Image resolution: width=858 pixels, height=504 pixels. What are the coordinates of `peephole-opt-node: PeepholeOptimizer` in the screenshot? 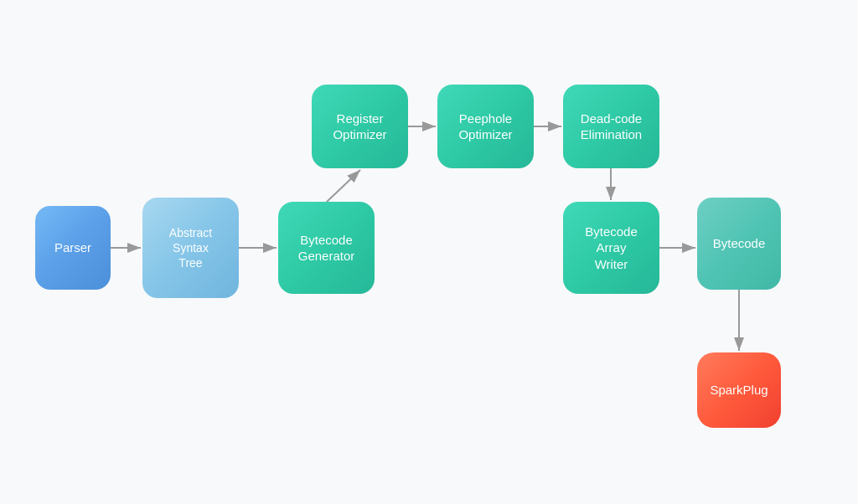 It's located at (486, 126).